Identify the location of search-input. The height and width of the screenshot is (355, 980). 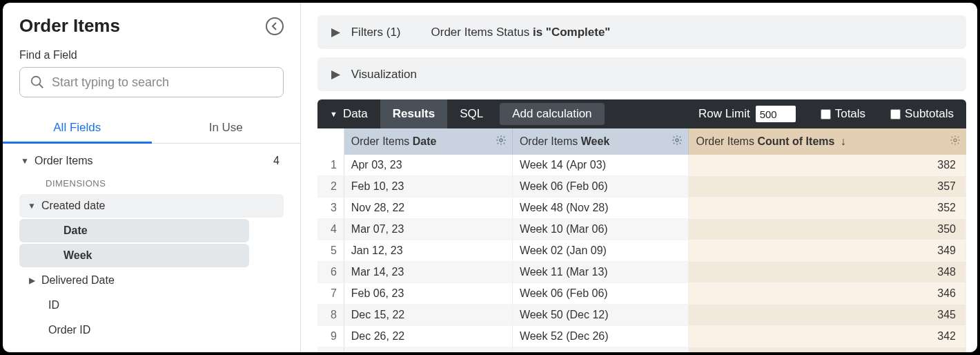
(163, 83).